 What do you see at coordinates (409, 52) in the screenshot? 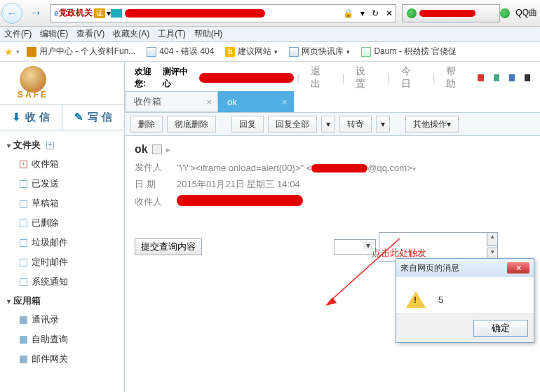
I see `bookmark-item: Daum - 积劲捞 官侥促` at bounding box center [409, 52].